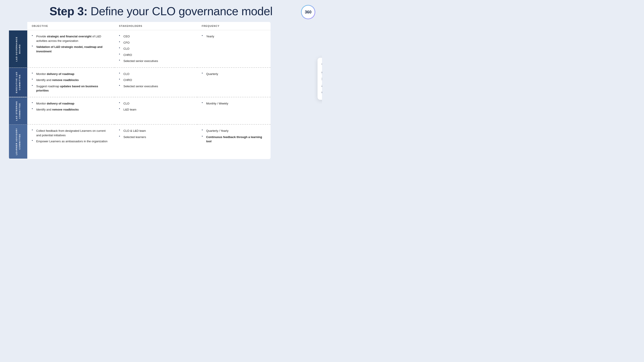  Describe the element at coordinates (320, 79) in the screenshot. I see `tooltip-card: ✓ This governance model can be adapted t…` at that location.